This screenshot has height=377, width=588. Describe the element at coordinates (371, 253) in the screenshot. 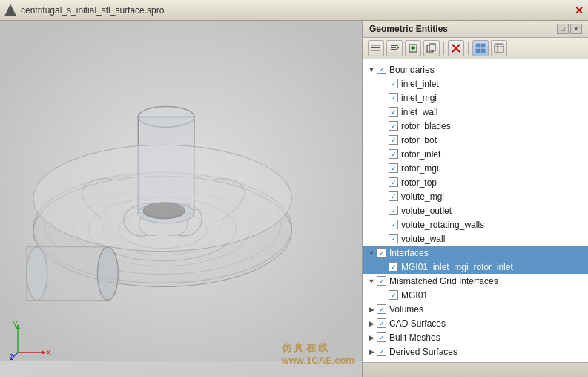

I see `expand-btn-interfaces: ▼` at that location.